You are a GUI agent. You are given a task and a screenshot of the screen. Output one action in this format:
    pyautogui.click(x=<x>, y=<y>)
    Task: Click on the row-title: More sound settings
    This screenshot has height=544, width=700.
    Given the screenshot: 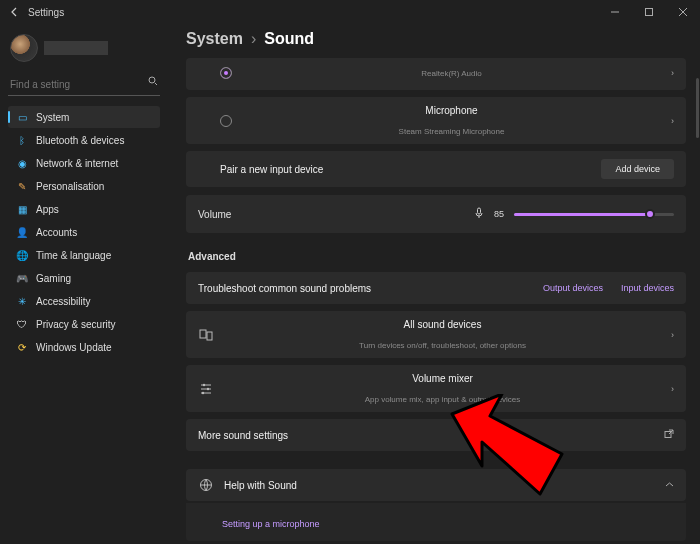 What is the action you would take?
    pyautogui.click(x=426, y=436)
    